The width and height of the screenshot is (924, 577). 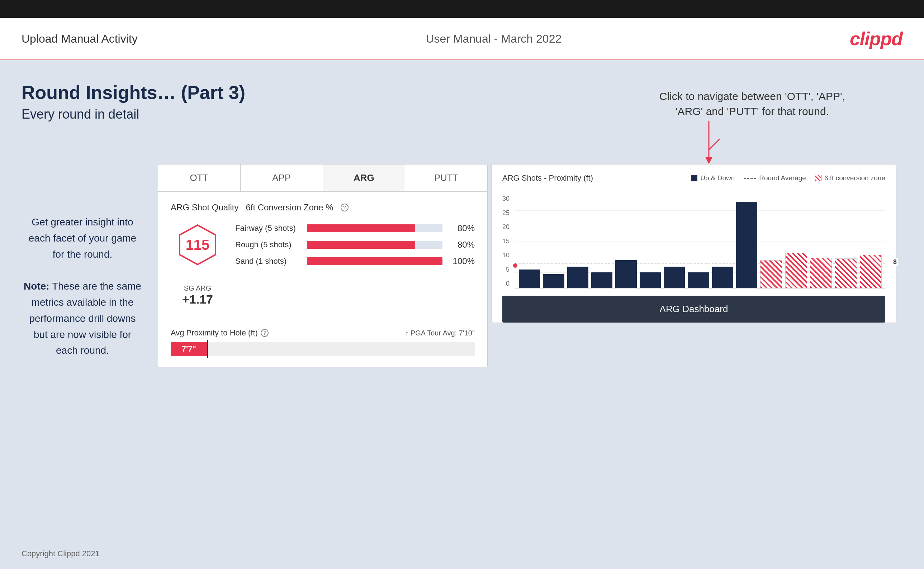 What do you see at coordinates (198, 299) in the screenshot?
I see `sg-arg-value: +1.17` at bounding box center [198, 299].